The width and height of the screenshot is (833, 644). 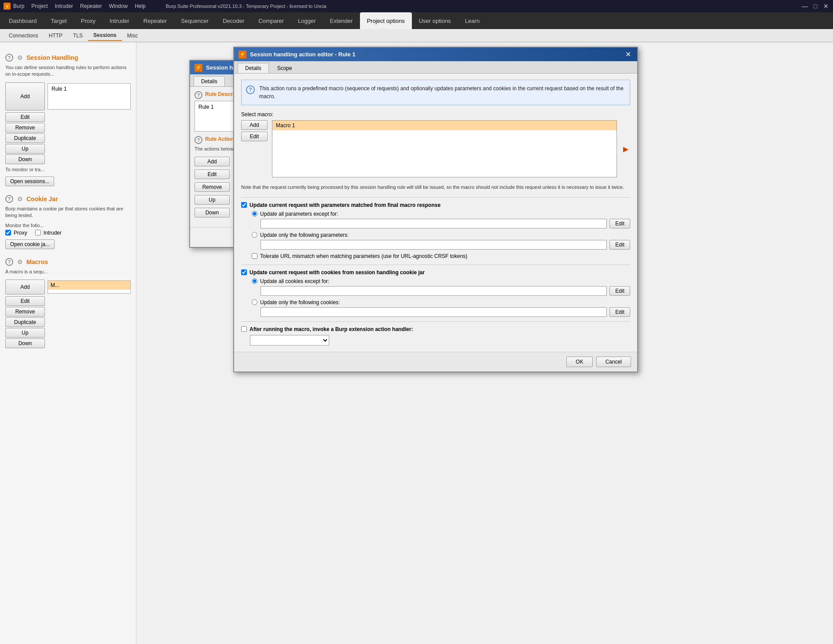 I want to click on cookie-jar-desc: Burp maintains a cookie jar that stores …, so click(x=68, y=212).